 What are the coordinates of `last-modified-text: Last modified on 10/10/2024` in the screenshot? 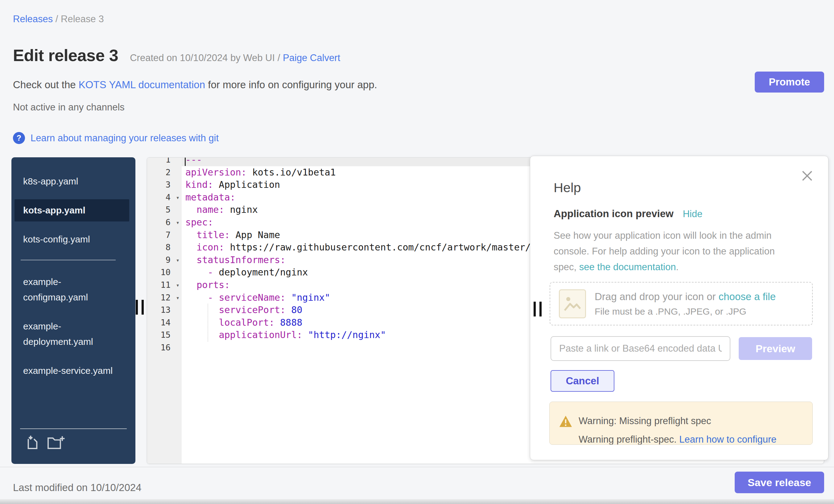 It's located at (77, 487).